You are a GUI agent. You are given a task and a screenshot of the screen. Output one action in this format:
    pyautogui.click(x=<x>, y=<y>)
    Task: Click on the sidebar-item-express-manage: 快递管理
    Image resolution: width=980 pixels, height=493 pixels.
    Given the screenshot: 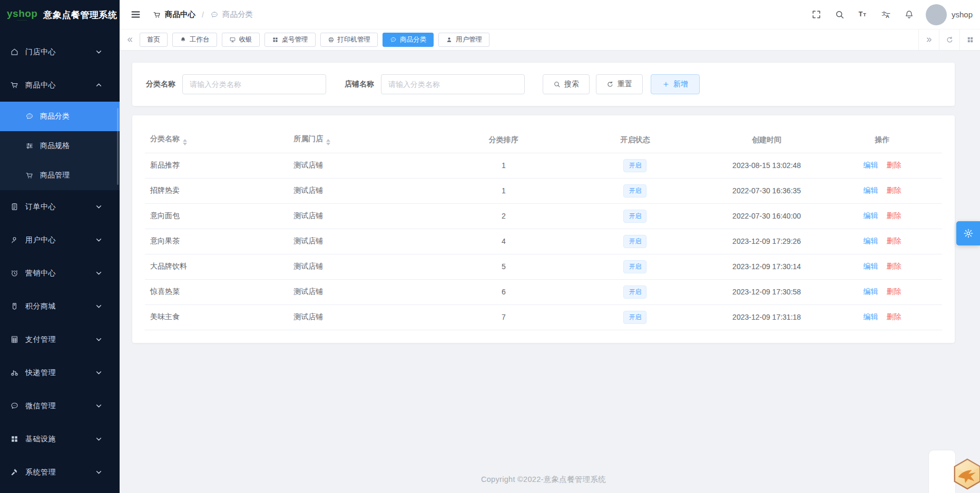 What is the action you would take?
    pyautogui.click(x=60, y=373)
    